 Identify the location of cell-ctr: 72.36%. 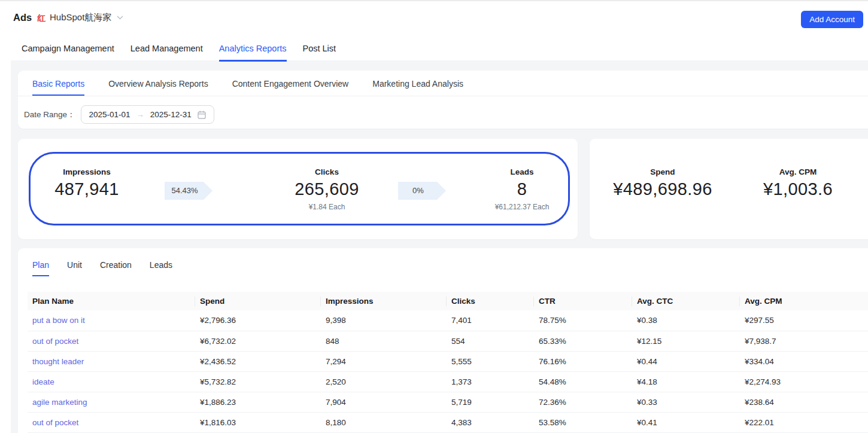
(583, 402).